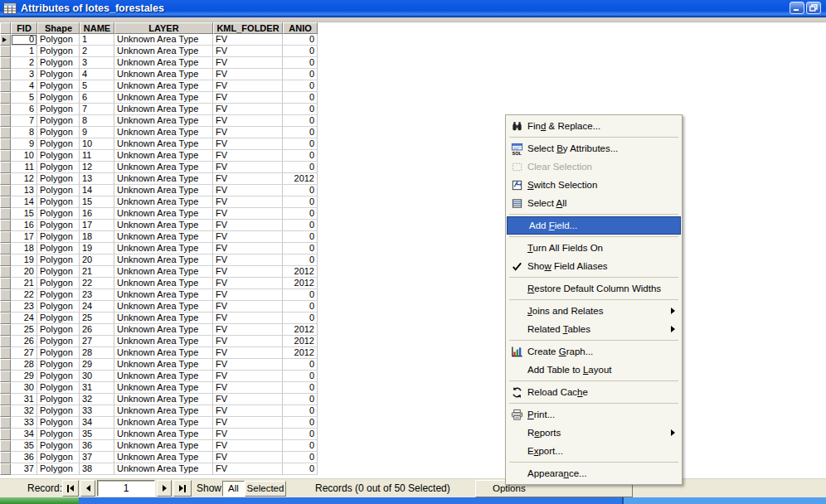 The width and height of the screenshot is (826, 504). Describe the element at coordinates (413, 458) in the screenshot. I see `table-row: 36Polygon37Unknown Area TypeFV0` at that location.